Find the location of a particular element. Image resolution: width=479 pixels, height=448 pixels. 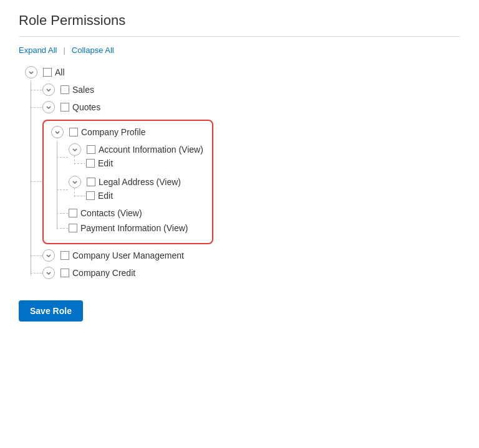

label-user-management: Company User Management is located at coordinates (128, 255).